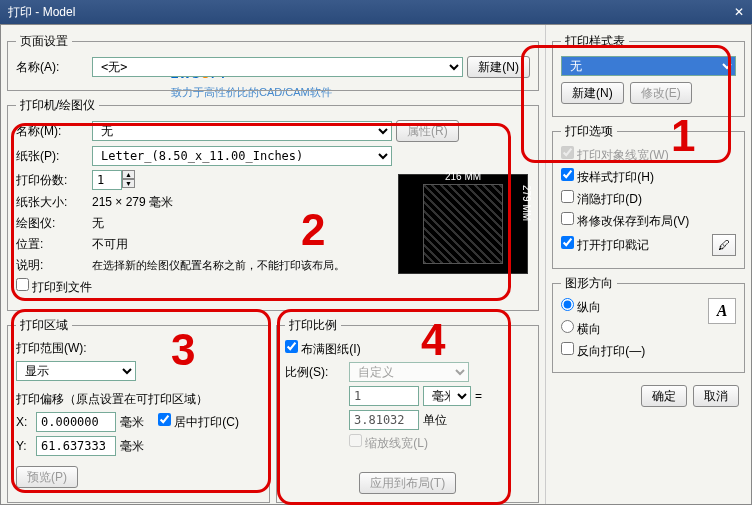 Image resolution: width=752 pixels, height=505 pixels. What do you see at coordinates (313, 326) in the screenshot?
I see `scale-legend: 打印比例` at bounding box center [313, 326].